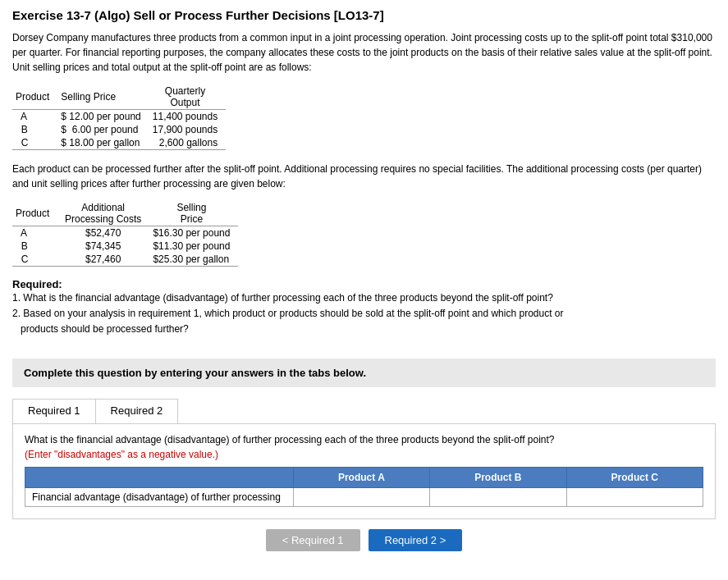 Image resolution: width=728 pixels, height=580 pixels. I want to click on answer-table: Product A Product B Product C Financial …, so click(364, 487).